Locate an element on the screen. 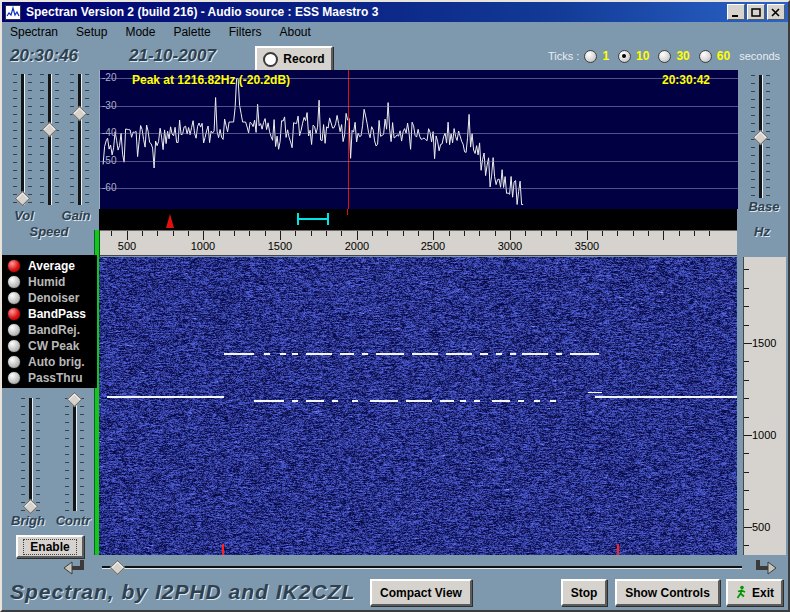  gain-slider-ticks is located at coordinates (72, 140).